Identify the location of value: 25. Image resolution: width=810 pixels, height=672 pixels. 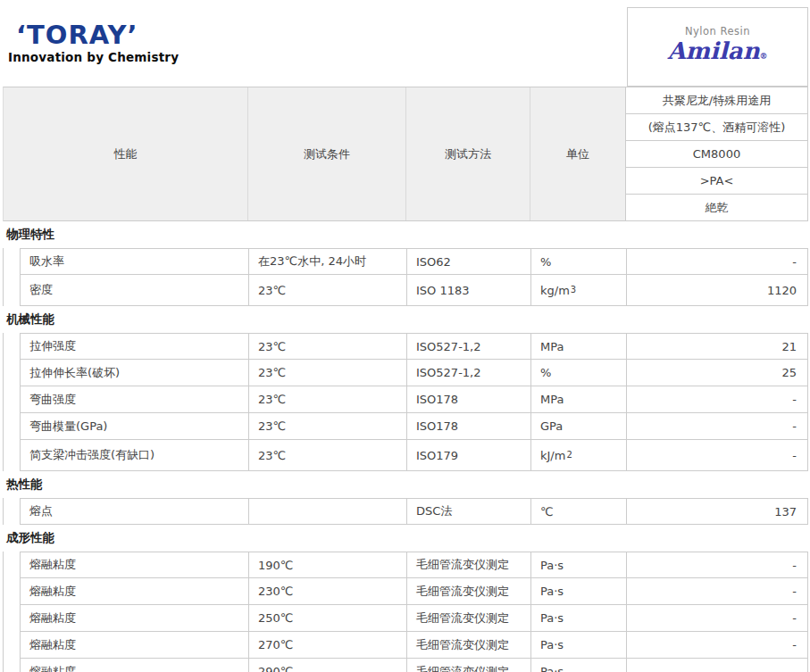
(717, 373).